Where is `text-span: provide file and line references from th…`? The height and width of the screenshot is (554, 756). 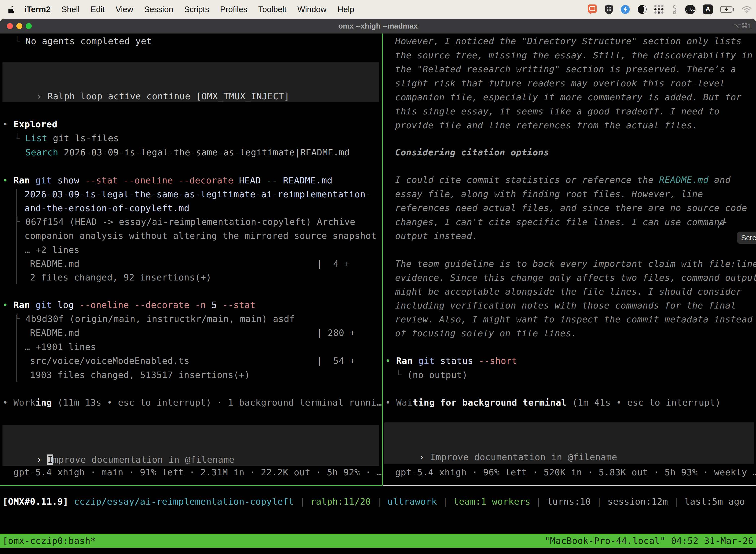
text-span: provide file and line references from th… is located at coordinates (546, 125).